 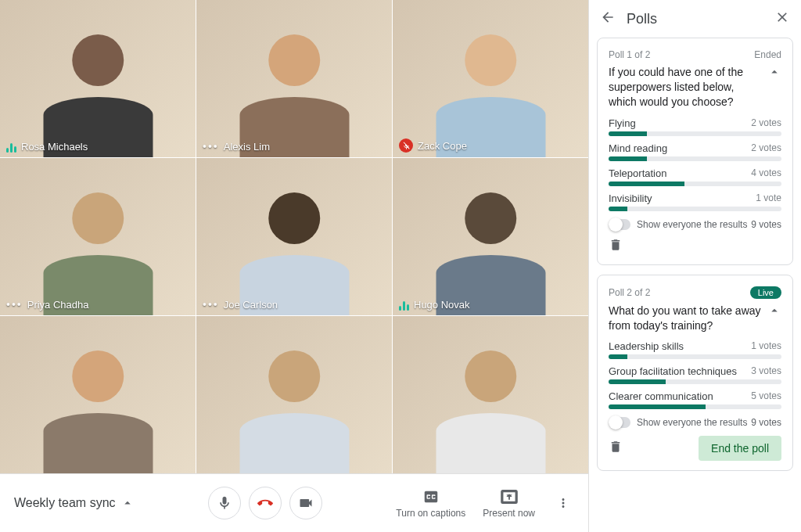 I want to click on option-label: Leadership skills, so click(x=646, y=346).